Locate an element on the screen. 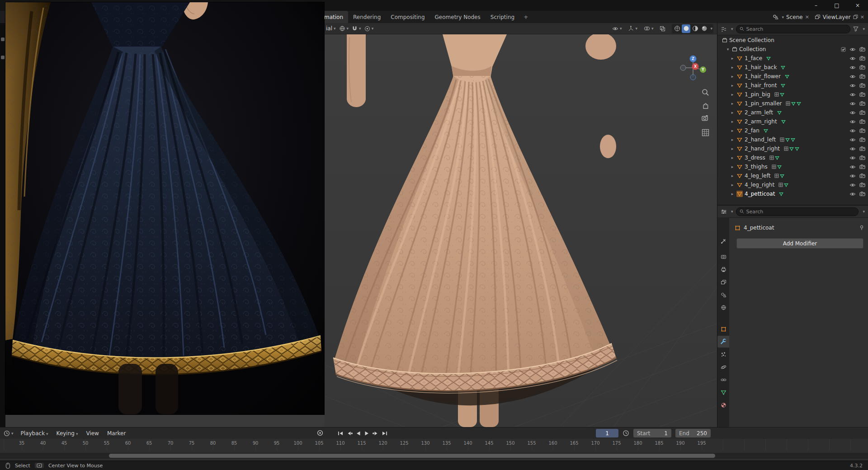 This screenshot has height=470, width=868. outliner-item-1_hair_flower: ▸1_hair_flower is located at coordinates (793, 76).